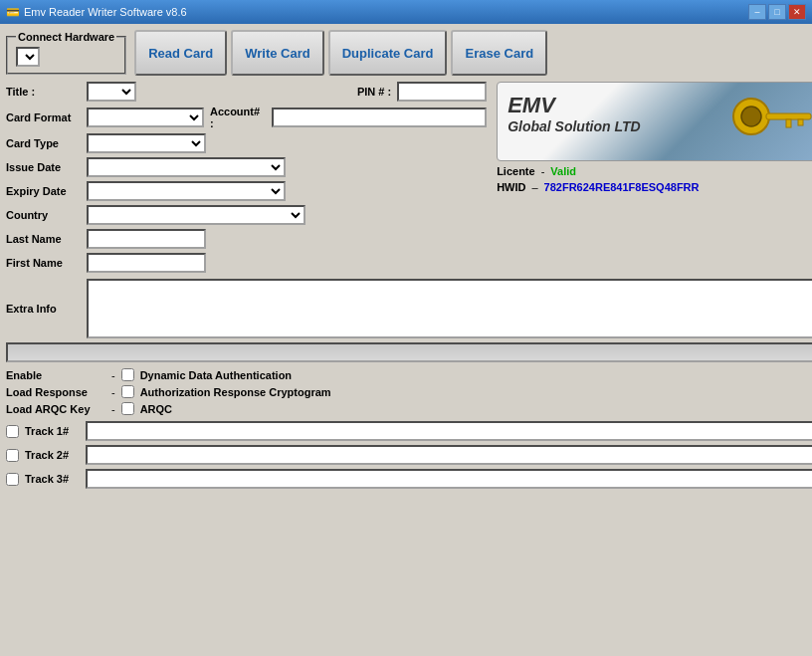 This screenshot has height=656, width=812. What do you see at coordinates (12, 432) in the screenshot?
I see `track1-checkbox` at bounding box center [12, 432].